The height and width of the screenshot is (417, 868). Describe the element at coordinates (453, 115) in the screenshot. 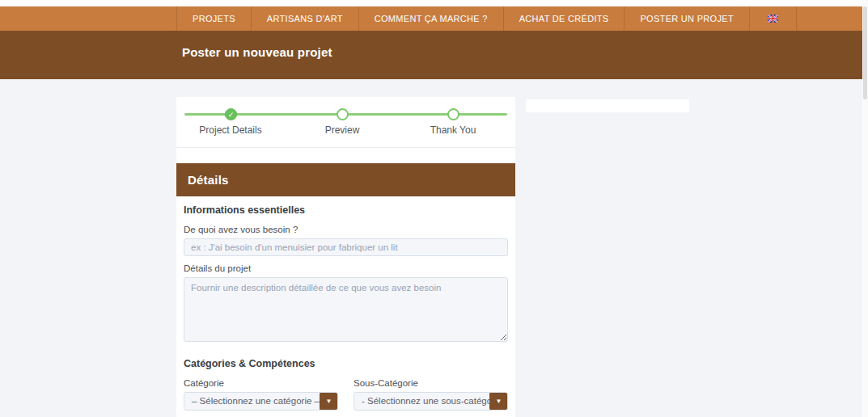

I see `step-circle-thank-you` at that location.